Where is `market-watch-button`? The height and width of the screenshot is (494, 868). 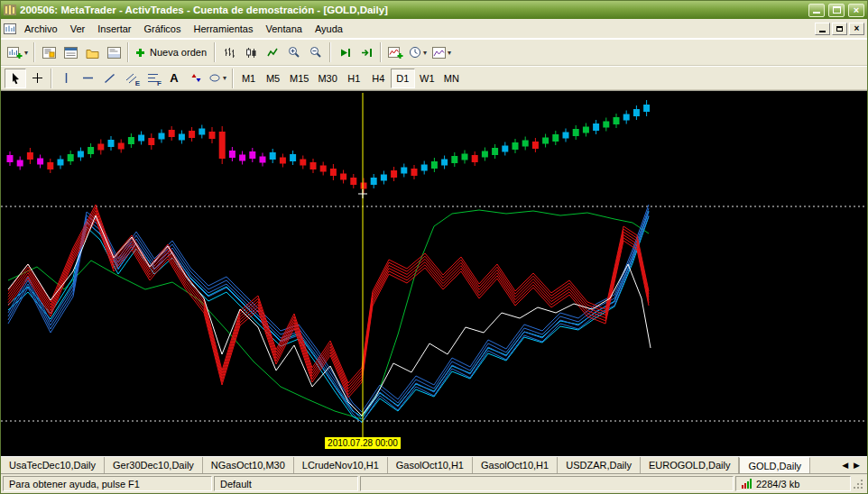 market-watch-button is located at coordinates (49, 52).